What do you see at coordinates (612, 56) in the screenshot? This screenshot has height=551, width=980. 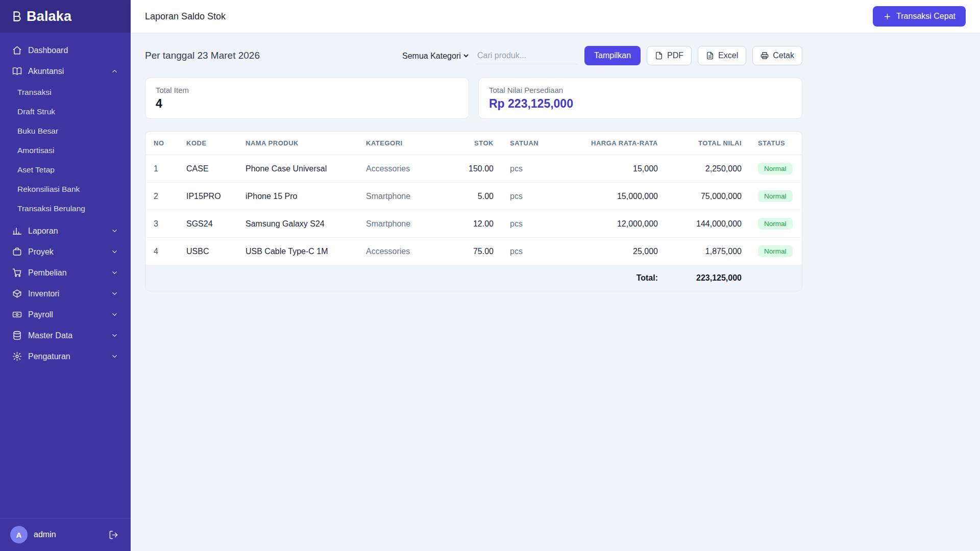 I see `show-button: Tampilkan` at bounding box center [612, 56].